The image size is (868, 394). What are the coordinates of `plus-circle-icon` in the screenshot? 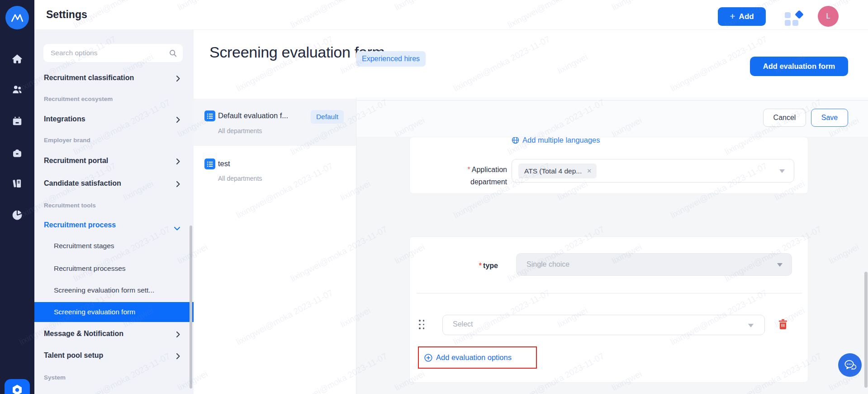 It's located at (428, 358).